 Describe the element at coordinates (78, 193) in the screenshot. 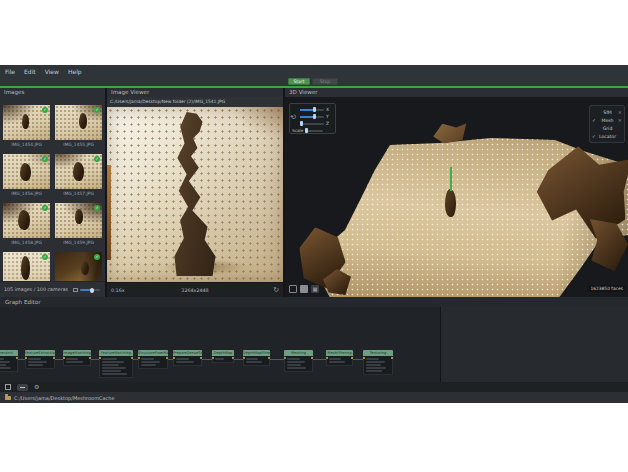

I see `thumbnail-filename: IMG_1457.JPG` at that location.